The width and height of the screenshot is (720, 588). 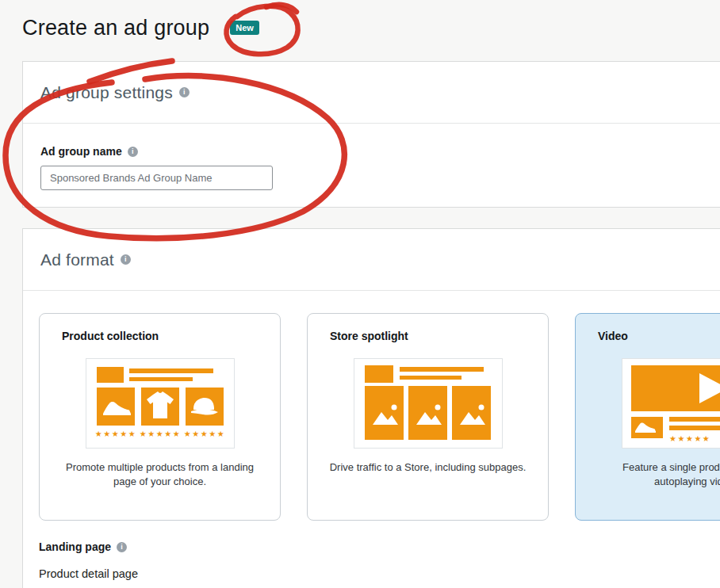 What do you see at coordinates (244, 28) in the screenshot?
I see `new-badge: New` at bounding box center [244, 28].